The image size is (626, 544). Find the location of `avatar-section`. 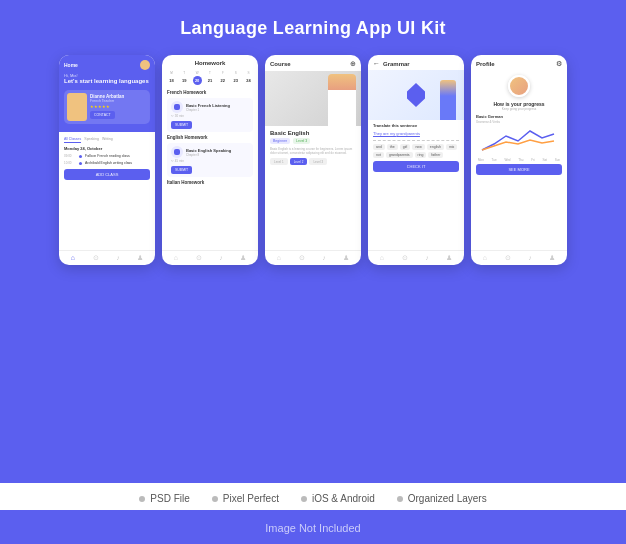

avatar-section is located at coordinates (519, 85).